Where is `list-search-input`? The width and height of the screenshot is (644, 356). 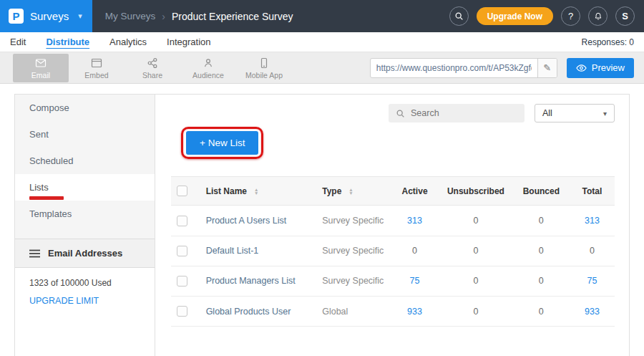 list-search-input is located at coordinates (464, 113).